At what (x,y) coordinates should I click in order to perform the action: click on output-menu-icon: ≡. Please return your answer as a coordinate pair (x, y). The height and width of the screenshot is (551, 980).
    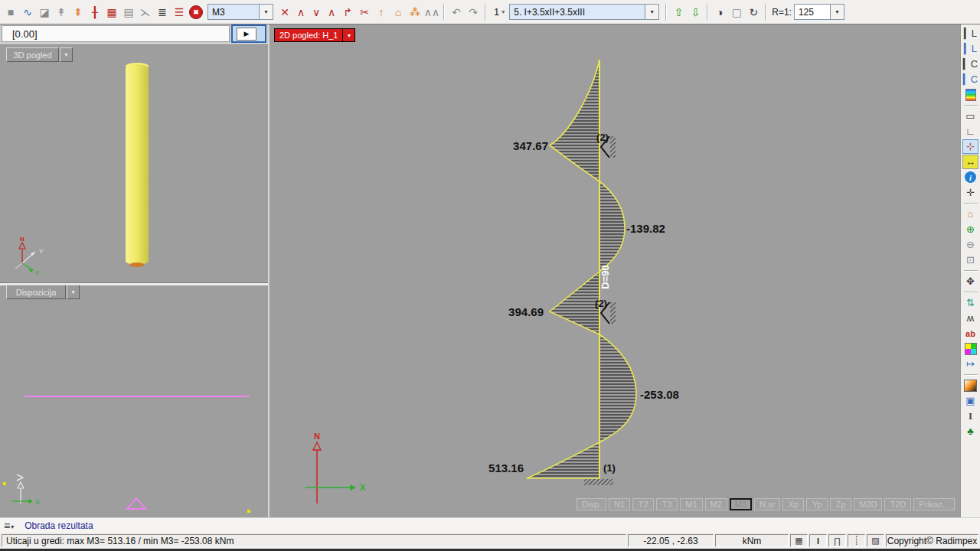
    Looking at the image, I should click on (7, 526).